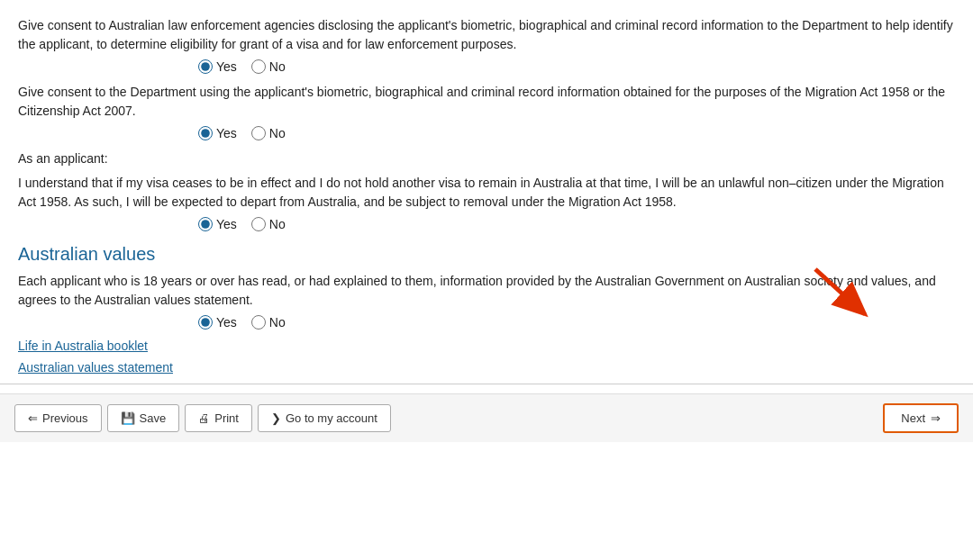 Image resolution: width=973 pixels, height=560 pixels. What do you see at coordinates (268, 322) in the screenshot?
I see `values-no-label: No` at bounding box center [268, 322].